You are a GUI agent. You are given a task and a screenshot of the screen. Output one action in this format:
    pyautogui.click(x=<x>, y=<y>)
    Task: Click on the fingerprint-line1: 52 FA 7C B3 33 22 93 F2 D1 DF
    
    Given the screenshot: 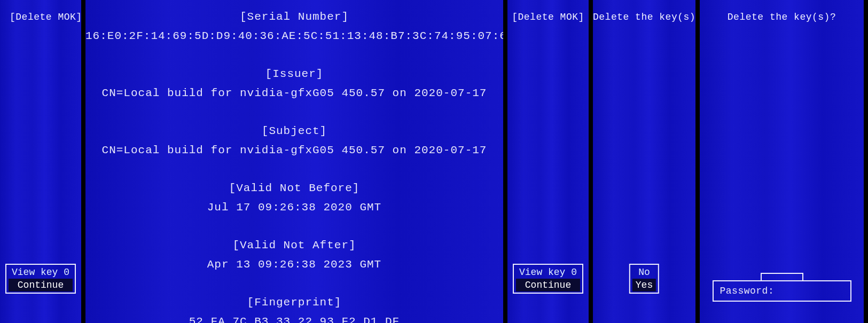 What is the action you would take?
    pyautogui.click(x=294, y=319)
    